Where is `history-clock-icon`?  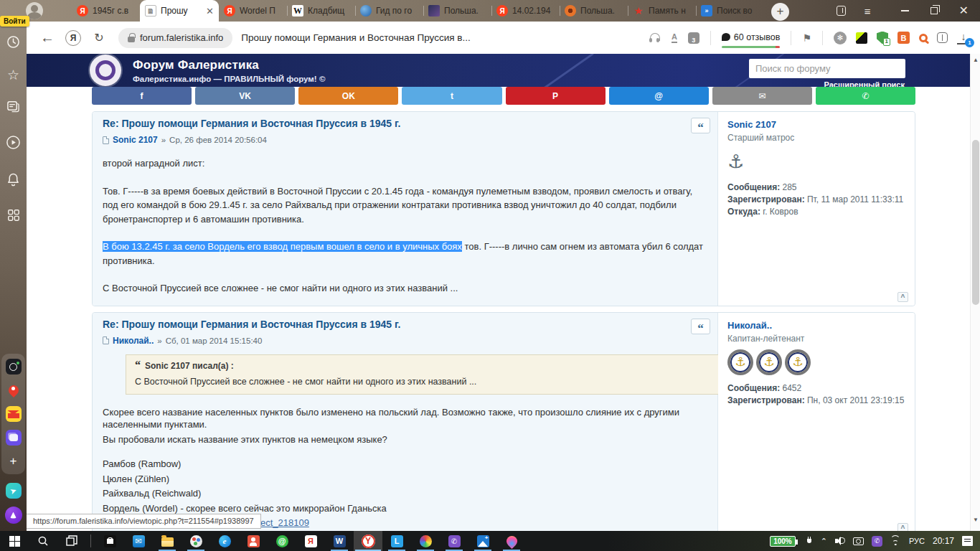 history-clock-icon is located at coordinates (14, 42).